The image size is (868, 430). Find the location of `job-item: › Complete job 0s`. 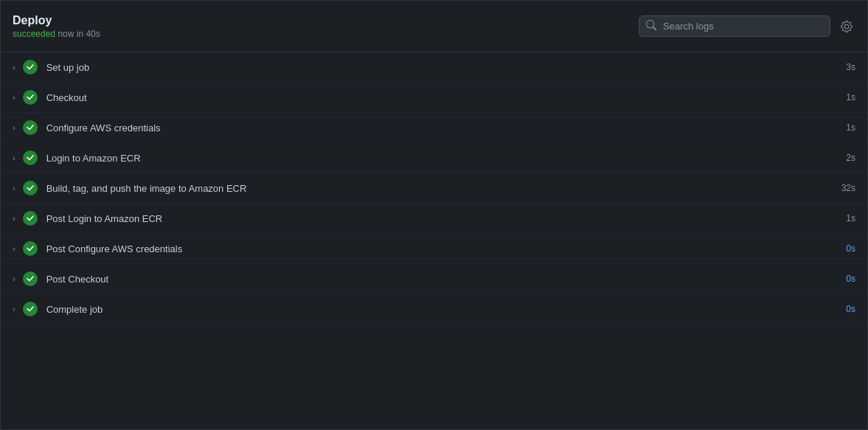

job-item: › Complete job 0s is located at coordinates (434, 310).